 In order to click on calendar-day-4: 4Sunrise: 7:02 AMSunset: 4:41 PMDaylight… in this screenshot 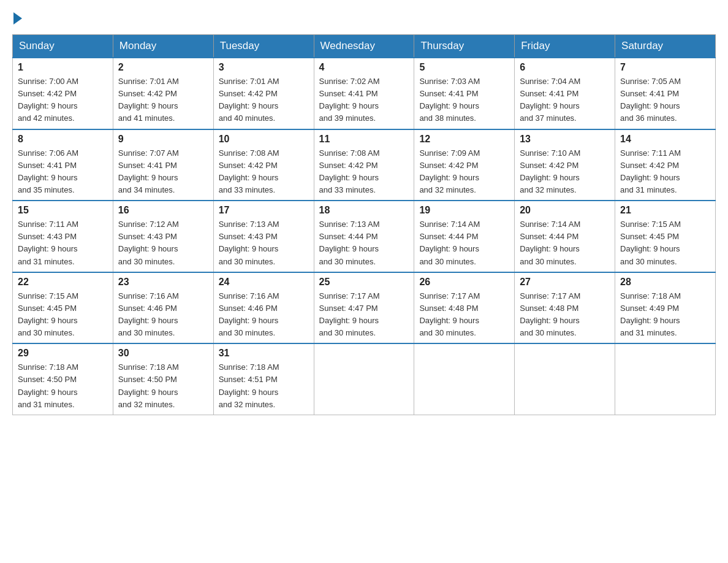, I will do `click(364, 93)`.